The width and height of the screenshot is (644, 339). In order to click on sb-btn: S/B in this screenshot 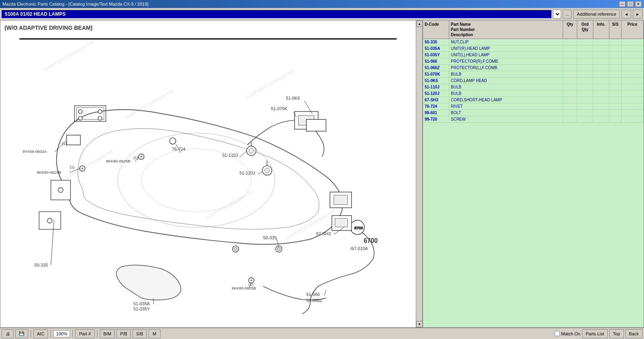, I will do `click(140, 334)`.